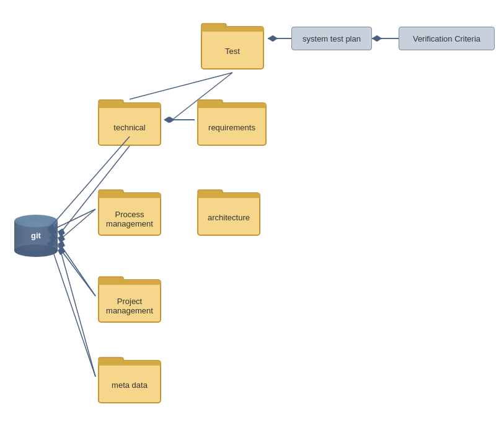  Describe the element at coordinates (130, 385) in the screenshot. I see `metadata-label: meta data` at that location.